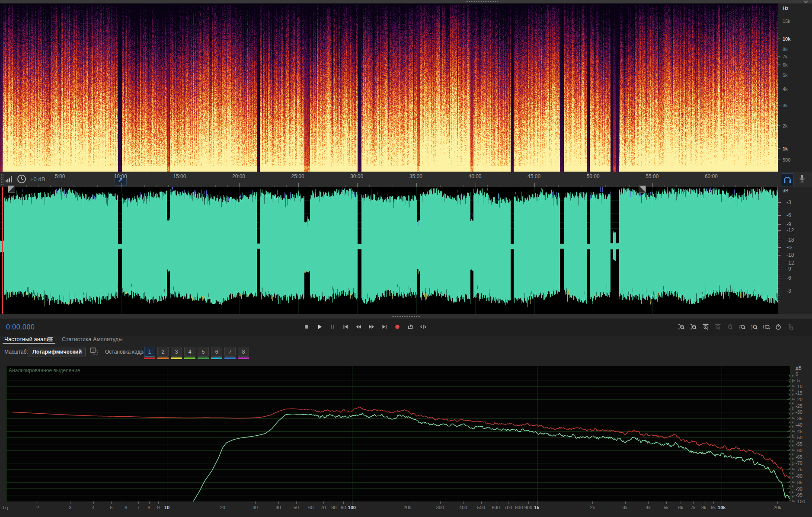  What do you see at coordinates (795, 87) in the screenshot?
I see `spectrogram-frequency-ruler: Hz 15k10k8k7k6k5k4k3k2k1k500` at bounding box center [795, 87].